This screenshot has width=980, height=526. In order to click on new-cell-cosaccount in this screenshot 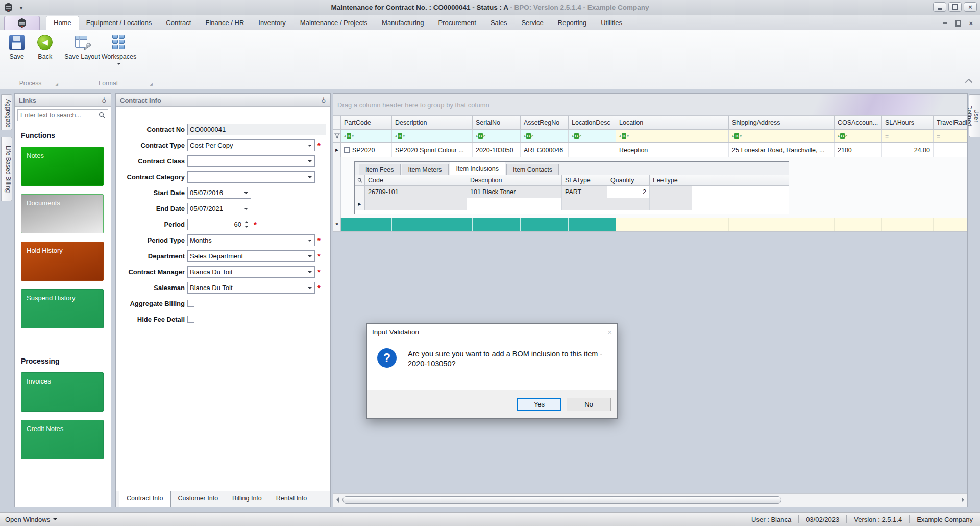, I will do `click(859, 225)`.